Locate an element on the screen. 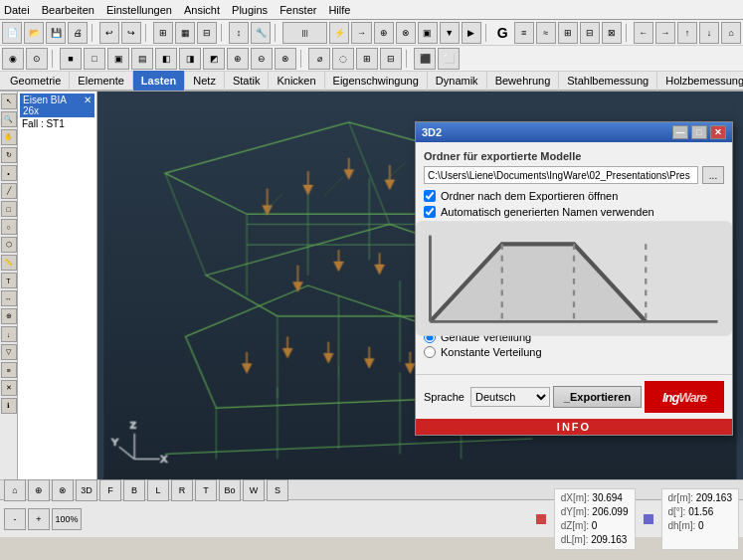 The height and width of the screenshot is (560, 743). tab-stahlbemessung: Stahlbemessung is located at coordinates (609, 81).